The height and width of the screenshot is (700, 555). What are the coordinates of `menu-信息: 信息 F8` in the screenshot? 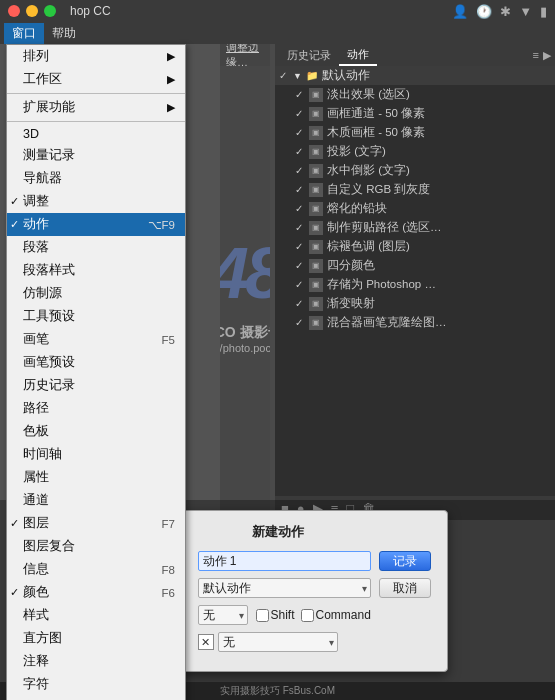 It's located at (96, 570).